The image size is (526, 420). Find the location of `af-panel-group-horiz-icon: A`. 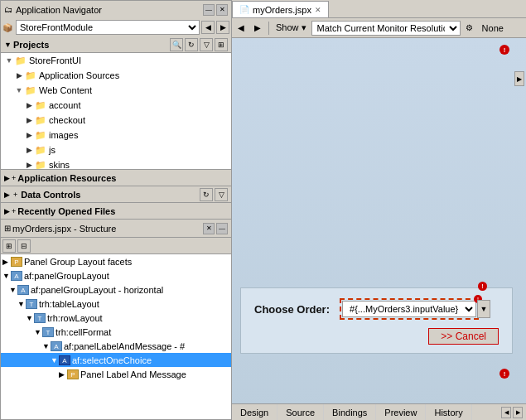

af-panel-group-horiz-icon: A is located at coordinates (23, 290).